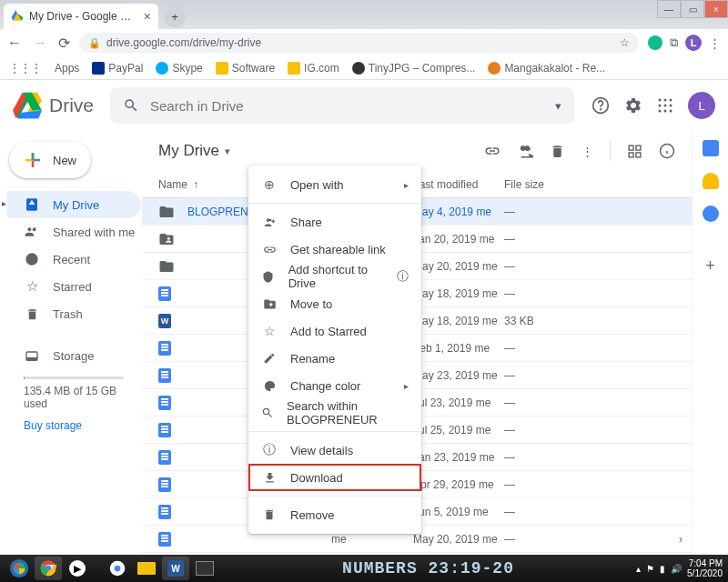 This screenshot has height=582, width=728. I want to click on bookmark-tinyjpg: TinyJPG – Compres..., so click(414, 68).